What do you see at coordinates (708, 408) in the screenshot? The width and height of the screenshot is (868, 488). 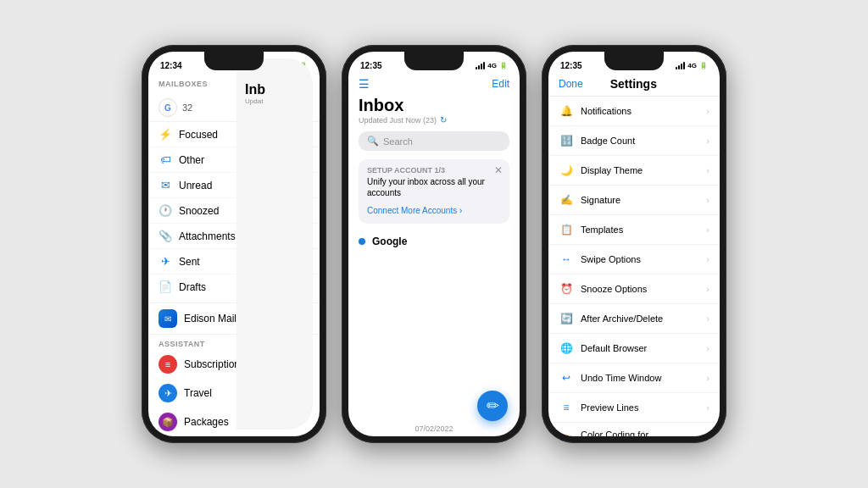 I see `preview-lines-chevron: ›` at bounding box center [708, 408].